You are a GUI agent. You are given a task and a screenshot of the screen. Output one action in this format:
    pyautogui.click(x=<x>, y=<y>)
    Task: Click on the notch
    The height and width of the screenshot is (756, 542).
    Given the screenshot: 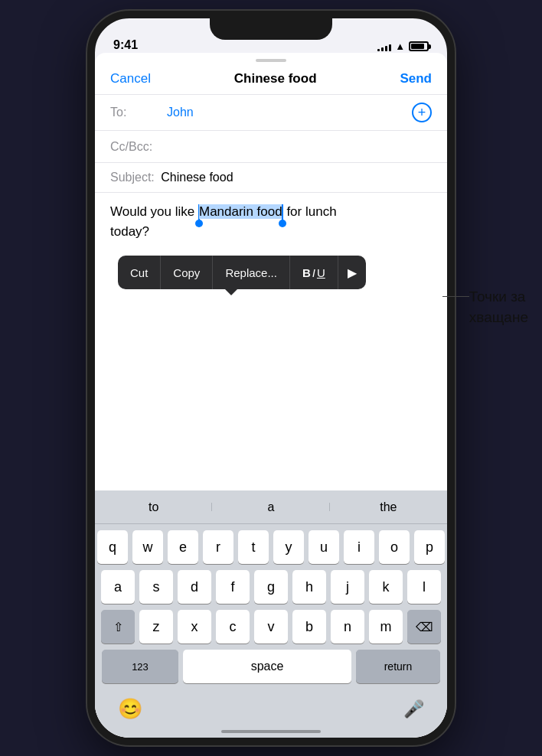 What is the action you would take?
    pyautogui.click(x=271, y=29)
    